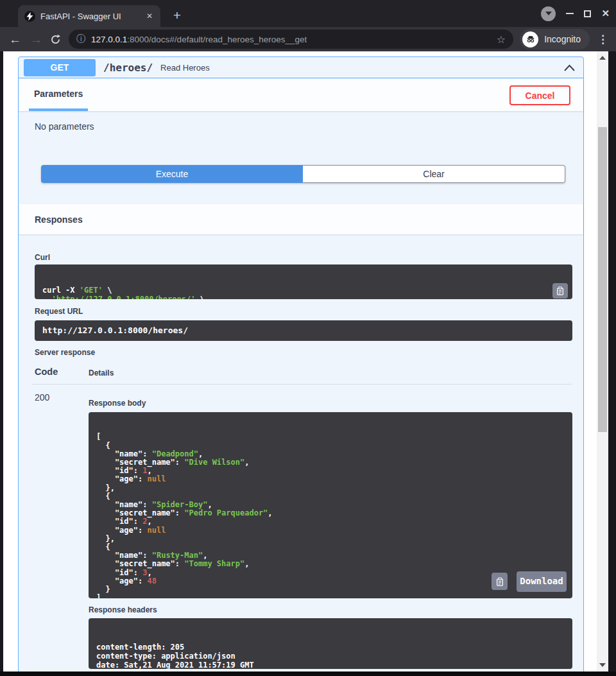  Describe the element at coordinates (575, 13) in the screenshot. I see `window-controls: ✕` at that location.